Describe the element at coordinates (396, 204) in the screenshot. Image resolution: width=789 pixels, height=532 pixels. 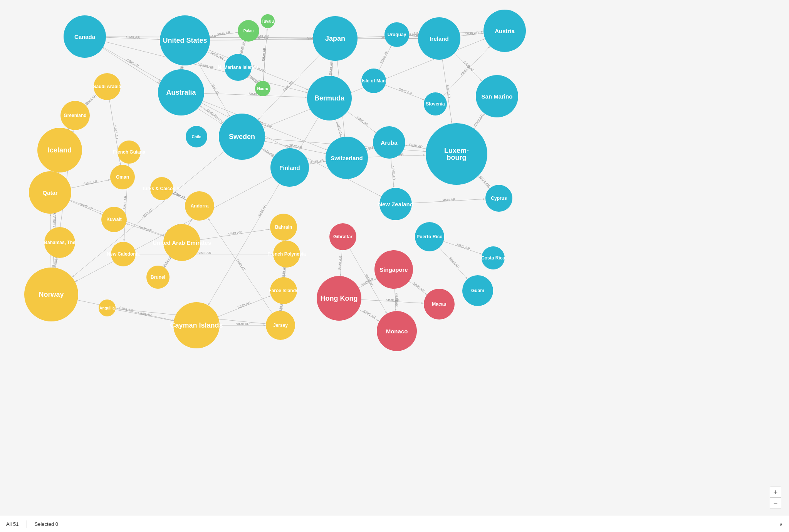
I see `node-circle-new_zealand` at that location.